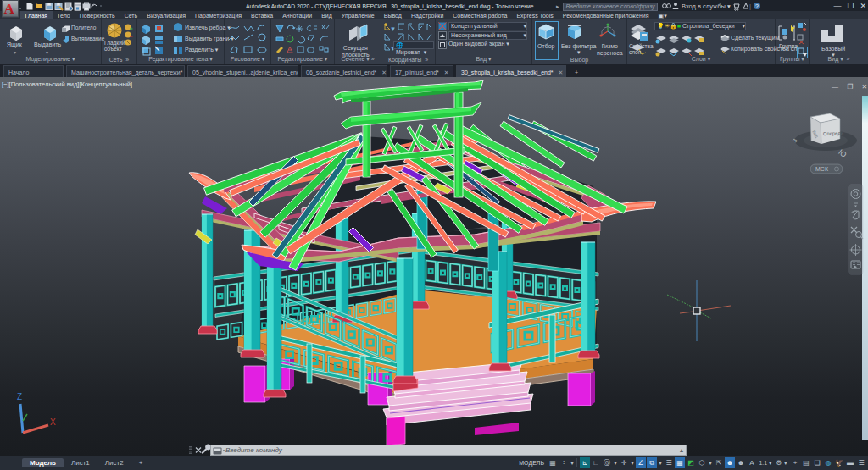  What do you see at coordinates (19, 396) in the screenshot?
I see `svg-text: Z` at bounding box center [19, 396].